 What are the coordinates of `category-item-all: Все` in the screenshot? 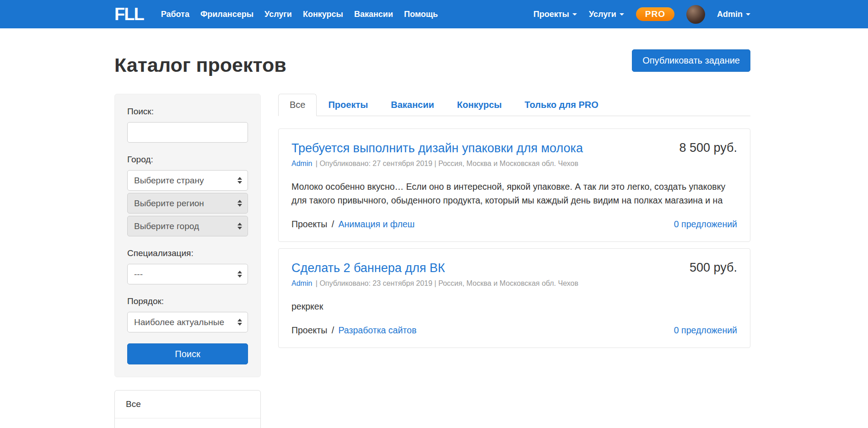 It's located at (188, 404).